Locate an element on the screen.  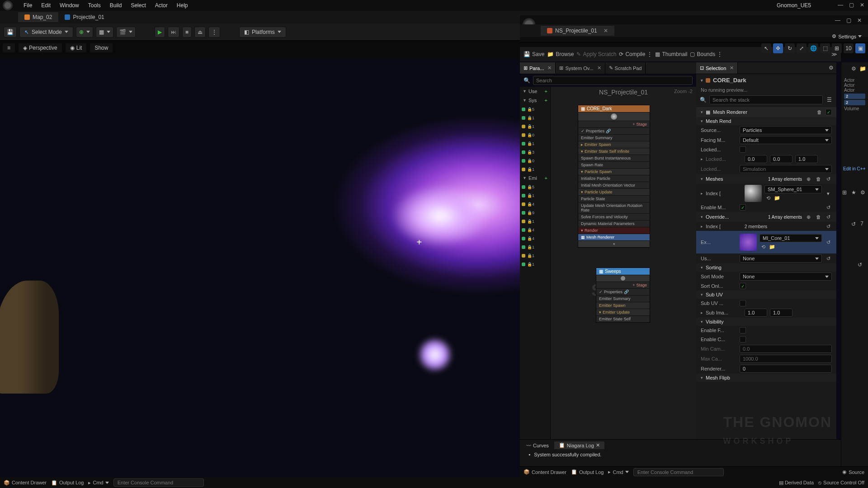
sortmode-dropdown: None is located at coordinates (786, 277).